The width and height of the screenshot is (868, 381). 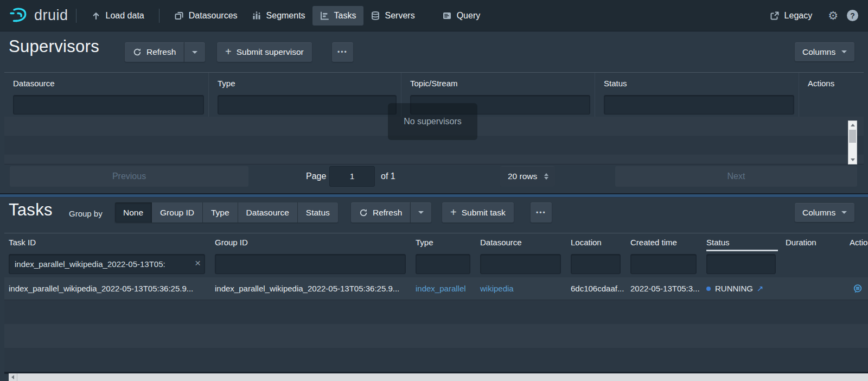 I want to click on page-input, so click(x=352, y=176).